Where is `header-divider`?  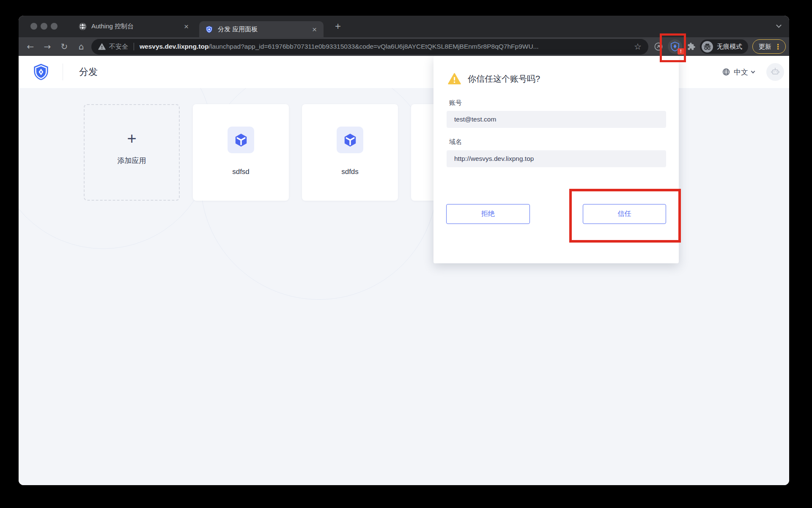
header-divider is located at coordinates (63, 72).